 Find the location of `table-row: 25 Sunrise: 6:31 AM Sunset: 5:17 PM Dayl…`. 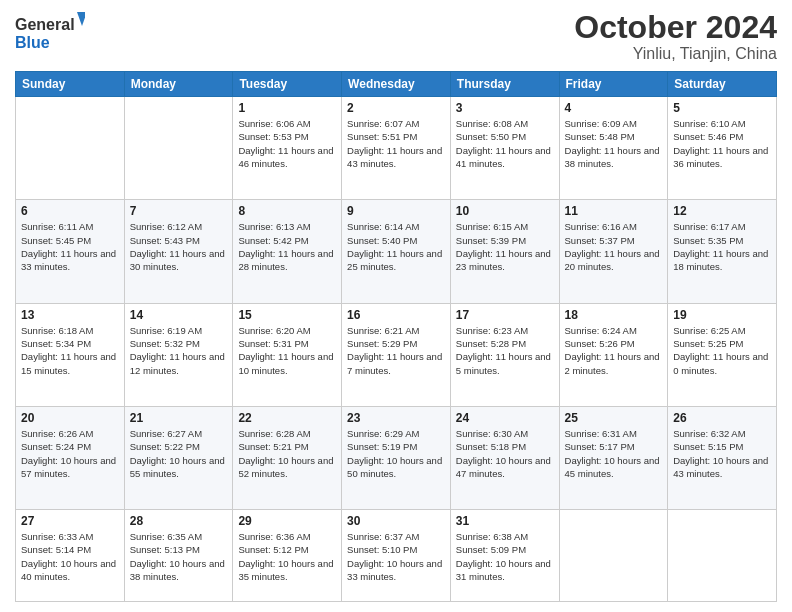

table-row: 25 Sunrise: 6:31 AM Sunset: 5:17 PM Dayl… is located at coordinates (614, 458).